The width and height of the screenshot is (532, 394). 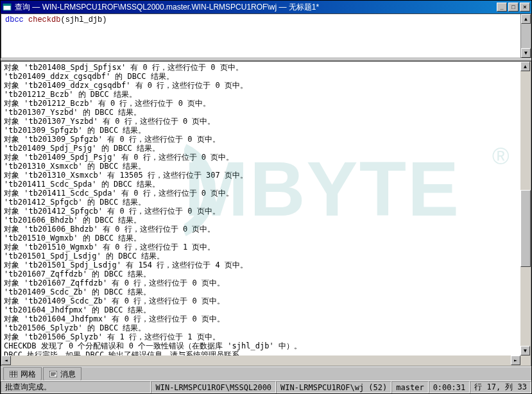 What do you see at coordinates (261, 337) in the screenshot?
I see `result-line: 对象 'tb201506_Splyzb' 有 1 行，这些行位于 1 页中。` at bounding box center [261, 337].